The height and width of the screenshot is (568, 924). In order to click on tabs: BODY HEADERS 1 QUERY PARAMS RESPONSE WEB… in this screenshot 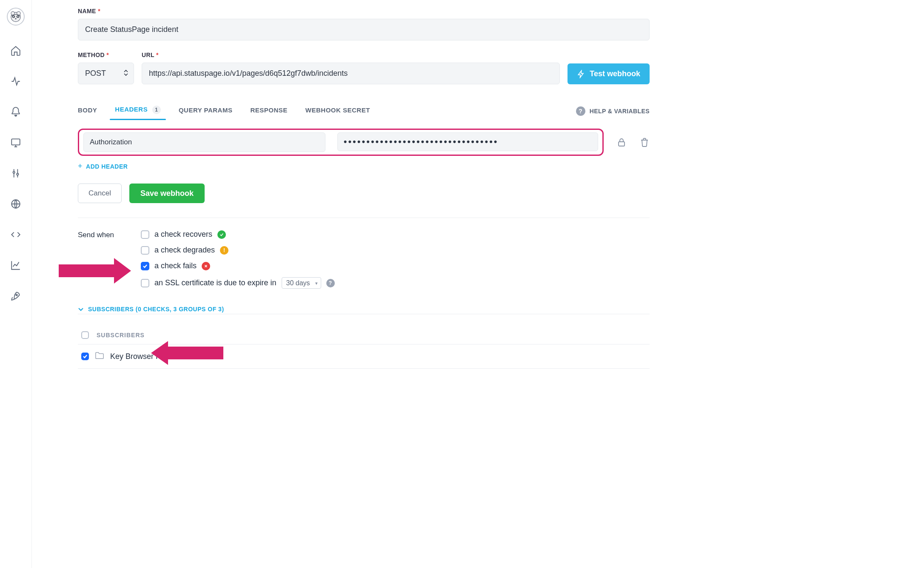, I will do `click(364, 111)`.